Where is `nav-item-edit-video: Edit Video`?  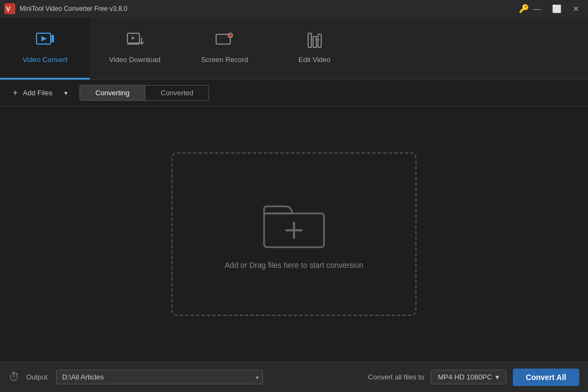 nav-item-edit-video: Edit Video is located at coordinates (315, 48).